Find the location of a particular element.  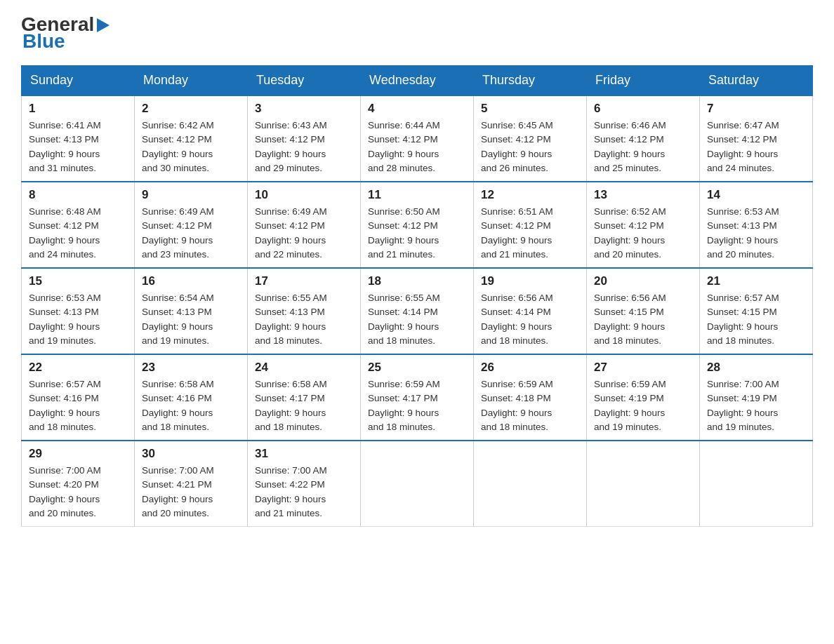

day-info: Sunrise: 6:56 AM Sunset: 4:15 PM Dayligh… is located at coordinates (643, 320).